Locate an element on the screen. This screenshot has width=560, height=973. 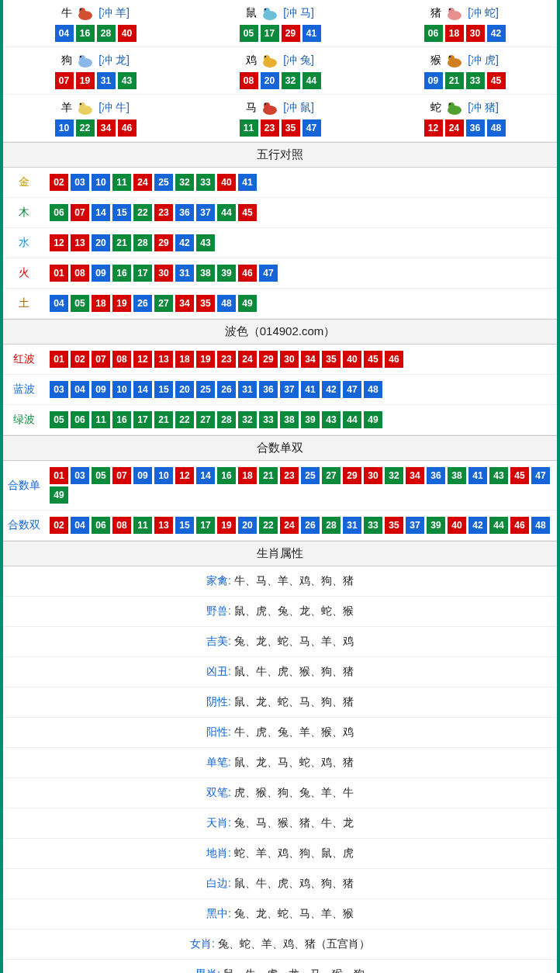
number-chip: 48 is located at coordinates (373, 390).